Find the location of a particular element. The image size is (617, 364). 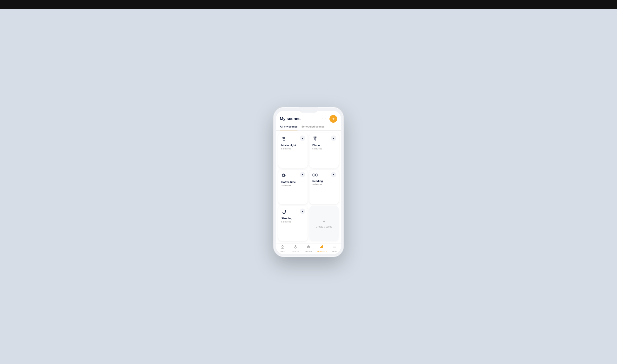

reading-devices: 5 devices is located at coordinates (324, 184).